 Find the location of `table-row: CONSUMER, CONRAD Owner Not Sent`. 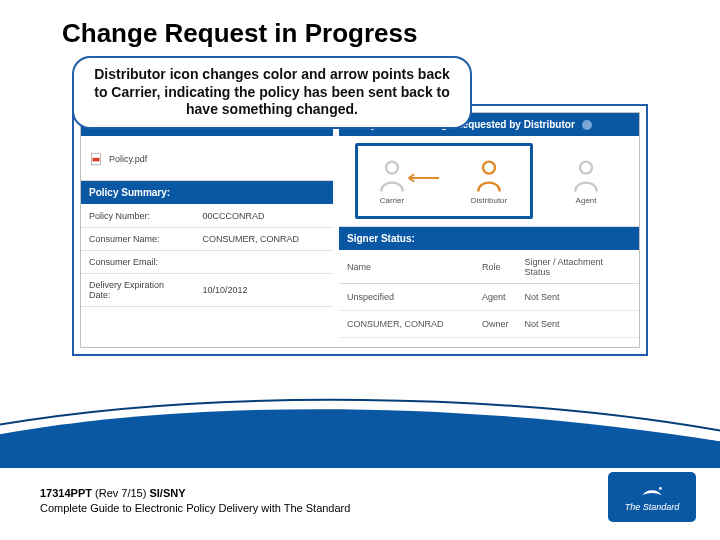

table-row: CONSUMER, CONRAD Owner Not Sent is located at coordinates (489, 324).